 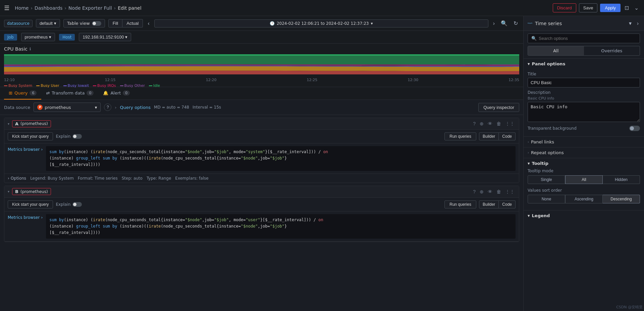 I want to click on tooltip-all-button: All, so click(x=584, y=180).